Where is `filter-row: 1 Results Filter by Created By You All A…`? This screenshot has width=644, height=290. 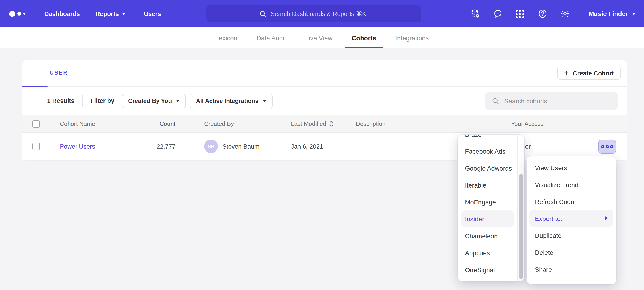 filter-row: 1 Results Filter by Created By You All A… is located at coordinates (324, 101).